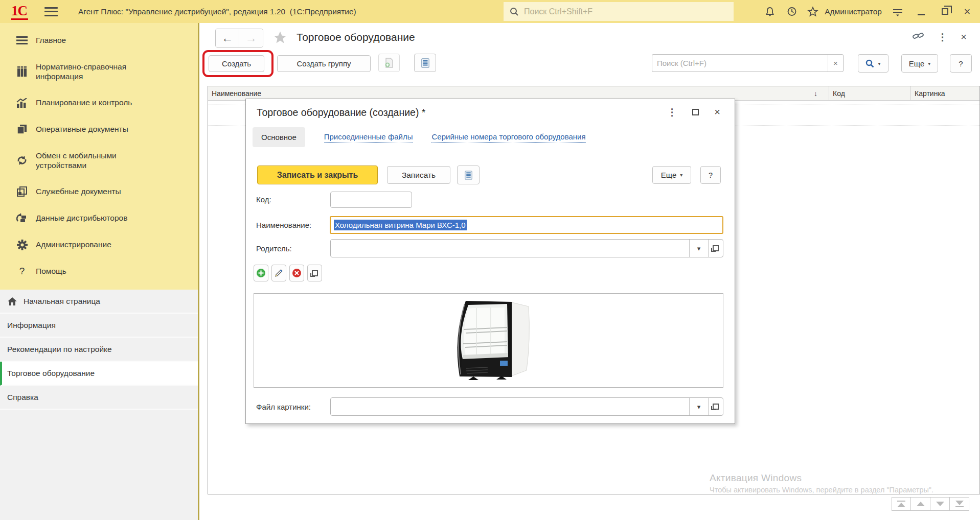 The width and height of the screenshot is (980, 520). I want to click on dialog-more-button: Еще▾, so click(672, 175).